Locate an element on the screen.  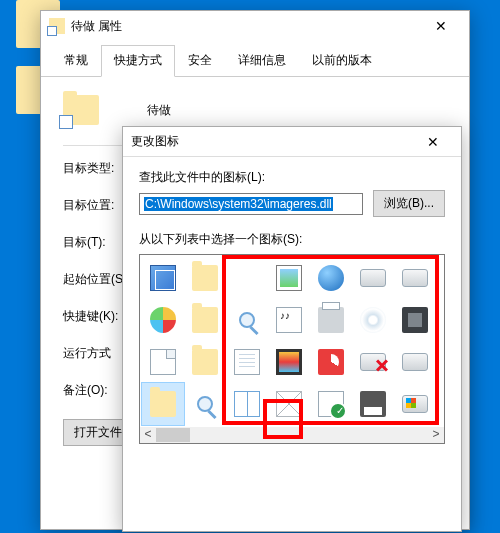
shortcut-name-value: 待做 is located at coordinates (159, 110).